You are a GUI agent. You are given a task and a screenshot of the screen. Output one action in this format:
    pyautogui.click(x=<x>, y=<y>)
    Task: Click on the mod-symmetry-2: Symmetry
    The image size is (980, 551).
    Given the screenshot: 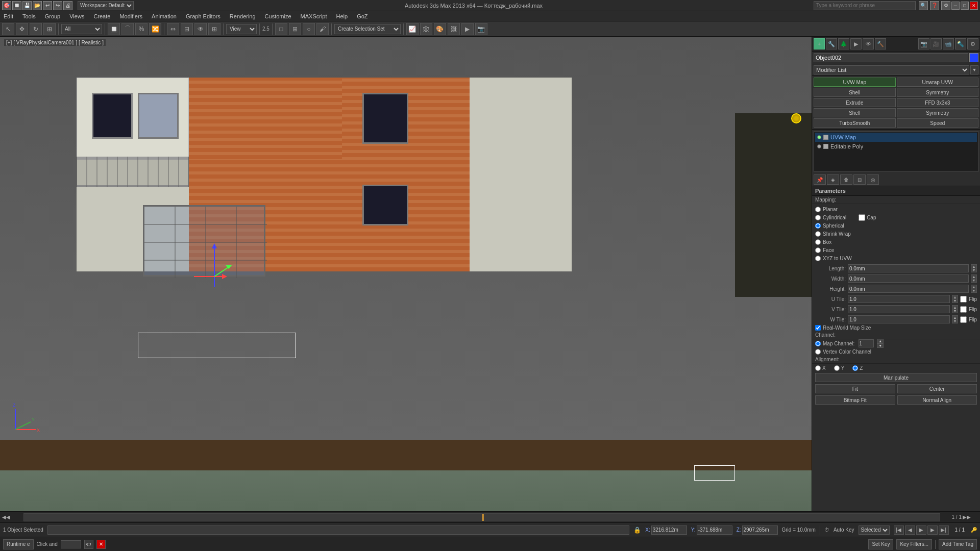 What is the action you would take?
    pyautogui.click(x=938, y=113)
    